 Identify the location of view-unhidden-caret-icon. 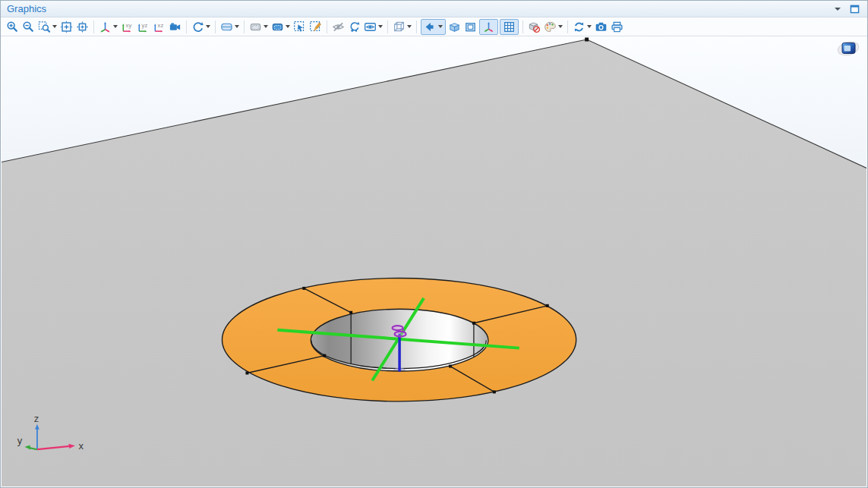
(380, 27).